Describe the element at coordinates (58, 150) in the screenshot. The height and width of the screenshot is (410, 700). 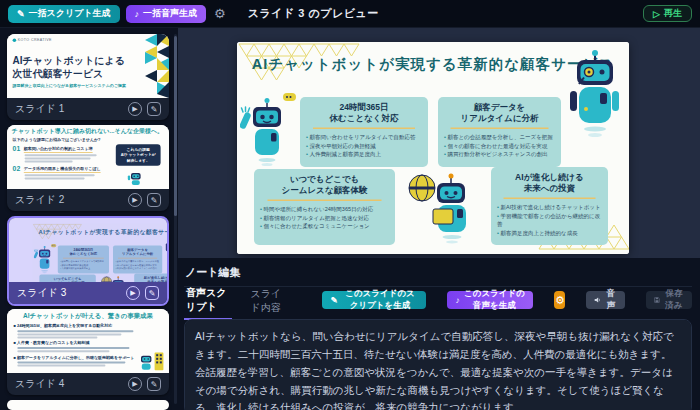
I see `slide-2-item1-heading: 顧客問い合わせ対応の制約とコスト増` at that location.